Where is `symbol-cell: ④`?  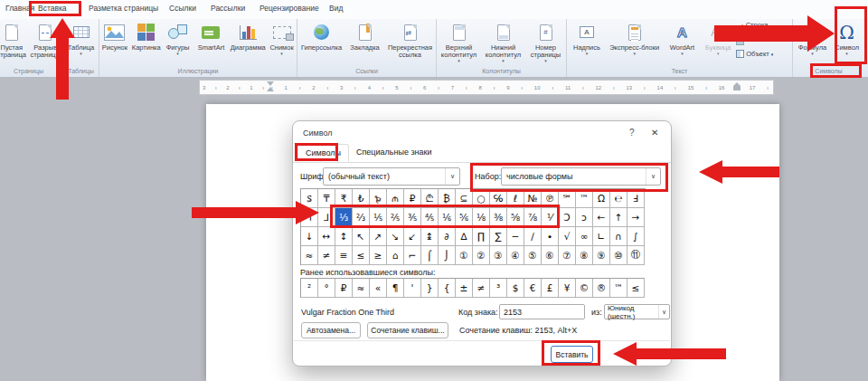
symbol-cell: ④ is located at coordinates (515, 255).